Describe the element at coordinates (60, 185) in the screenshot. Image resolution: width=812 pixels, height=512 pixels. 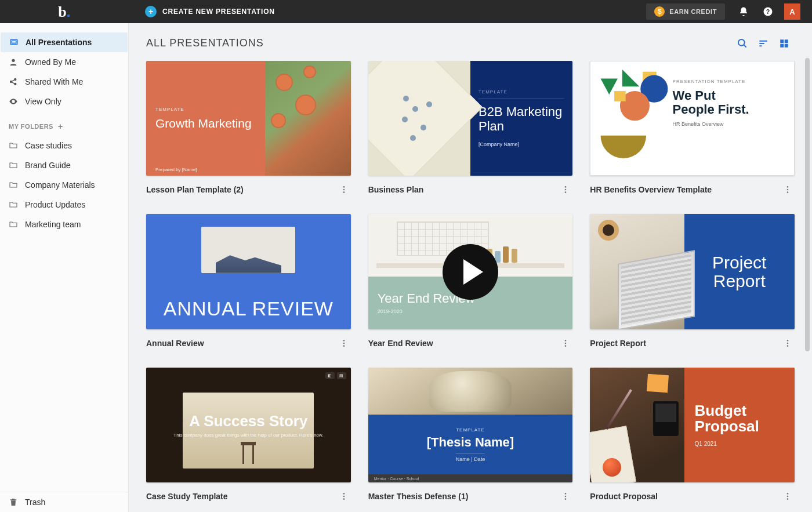
I see `folder-label: Company Materials` at that location.